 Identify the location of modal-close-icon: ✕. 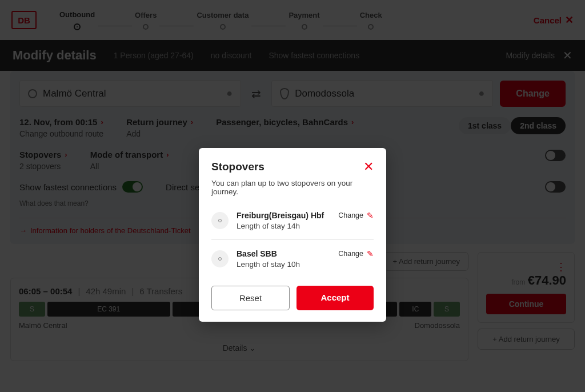
(368, 167).